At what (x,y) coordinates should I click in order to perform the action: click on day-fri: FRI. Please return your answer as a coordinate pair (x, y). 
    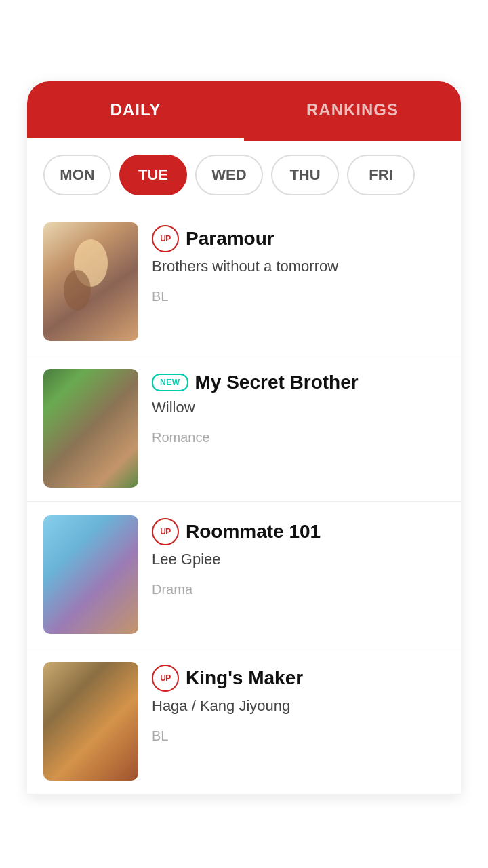
    Looking at the image, I should click on (381, 175).